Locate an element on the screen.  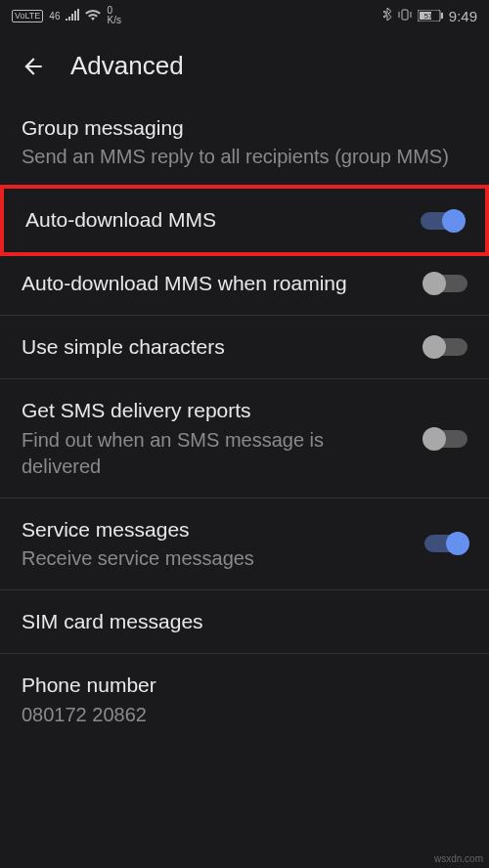
toggle-delivery-reports is located at coordinates (446, 439).